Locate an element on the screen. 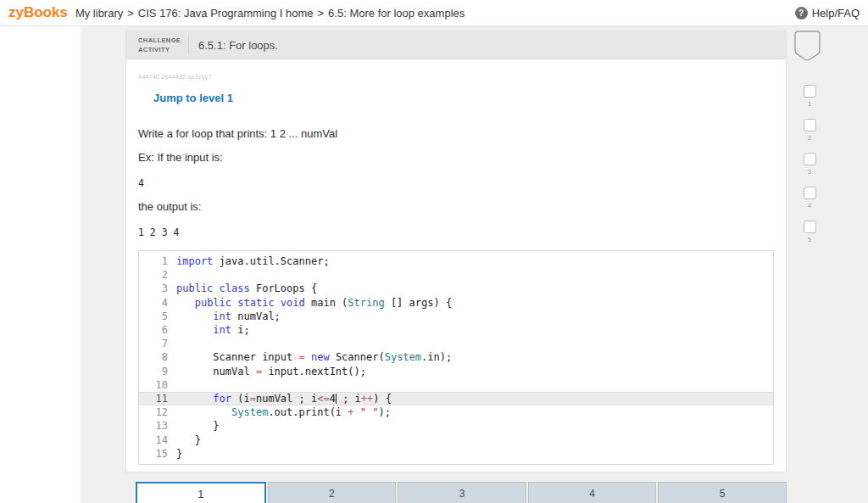 This screenshot has height=503, width=868. code-text: import java.util.Scanner; is located at coordinates (253, 261).